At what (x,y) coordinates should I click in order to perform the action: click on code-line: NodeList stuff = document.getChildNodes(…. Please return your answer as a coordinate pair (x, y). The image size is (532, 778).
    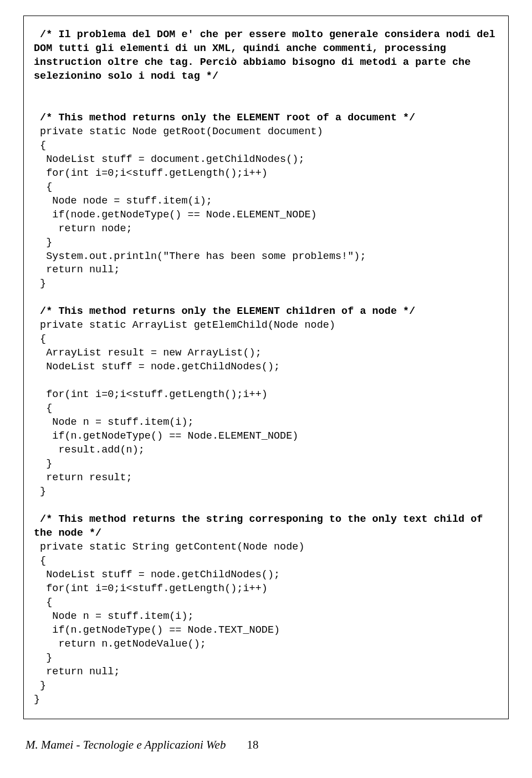
    Looking at the image, I should click on (170, 160).